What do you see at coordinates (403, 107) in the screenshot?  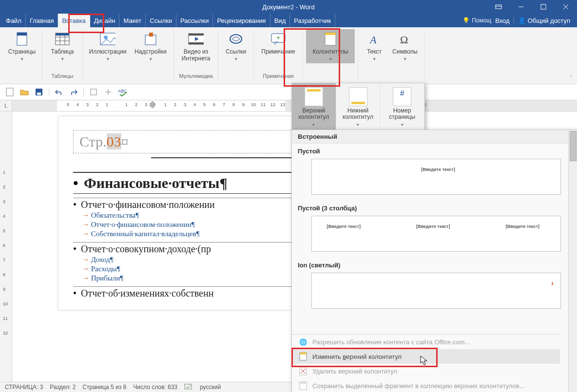 I see `page-number-dropdown: # Номер страницы▾` at bounding box center [403, 107].